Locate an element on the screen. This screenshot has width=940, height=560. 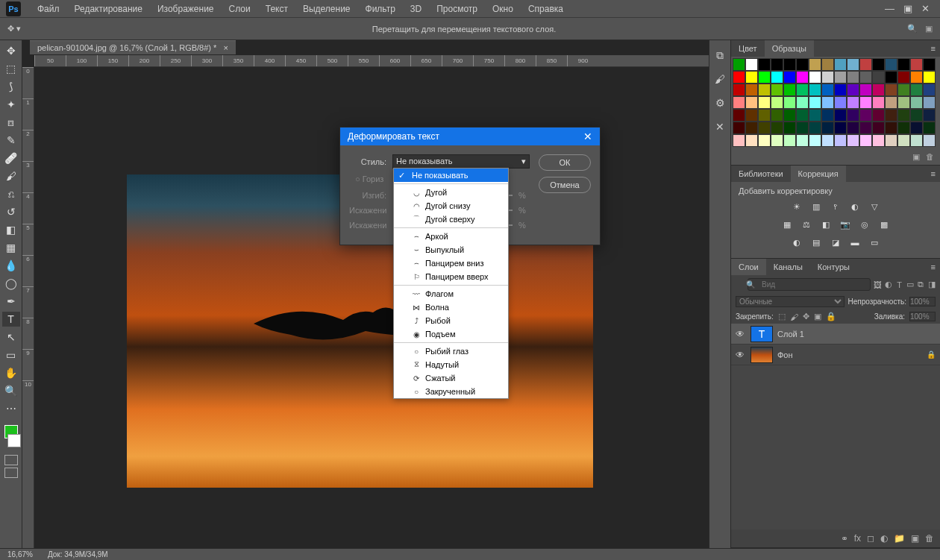
maximize-icon: ▣ is located at coordinates (908, 9).